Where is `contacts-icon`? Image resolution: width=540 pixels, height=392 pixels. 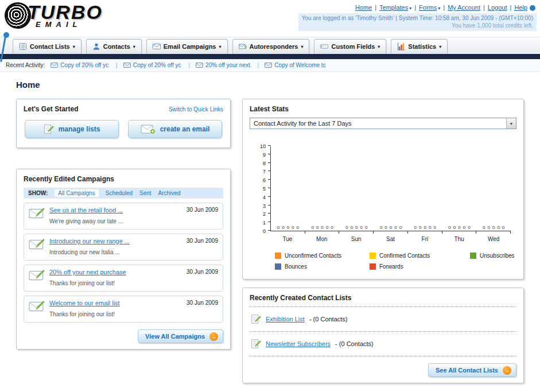
contacts-icon is located at coordinates (96, 46).